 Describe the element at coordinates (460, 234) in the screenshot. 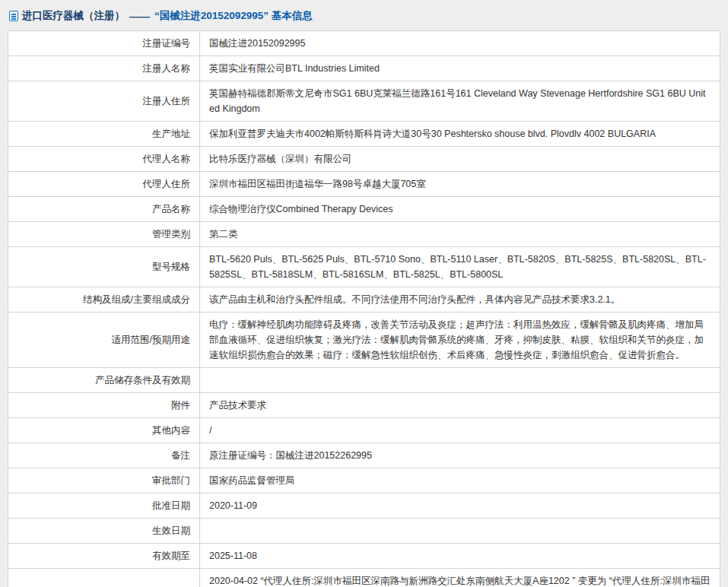

I see `row-value-management-category: 第二类` at that location.